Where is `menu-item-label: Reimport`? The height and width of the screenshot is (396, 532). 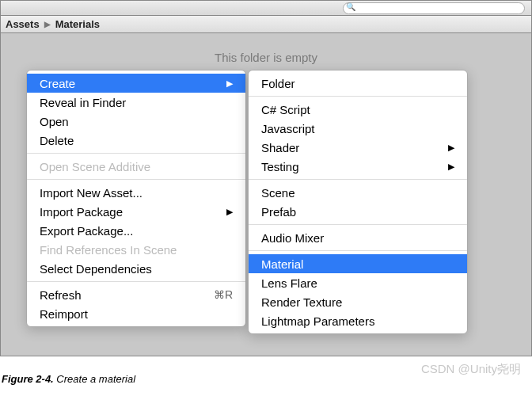 menu-item-label: Reimport is located at coordinates (63, 314).